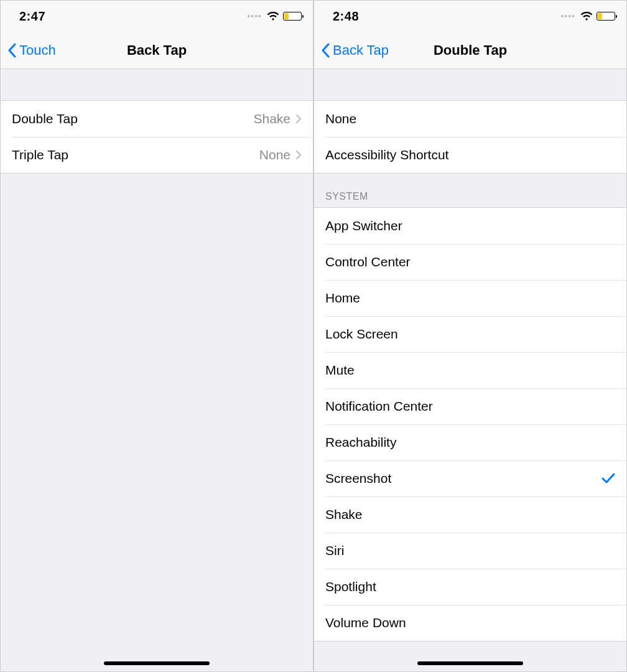 Image resolution: width=627 pixels, height=672 pixels. What do you see at coordinates (470, 587) in the screenshot?
I see `option-row-spotlight: Spotlight` at bounding box center [470, 587].